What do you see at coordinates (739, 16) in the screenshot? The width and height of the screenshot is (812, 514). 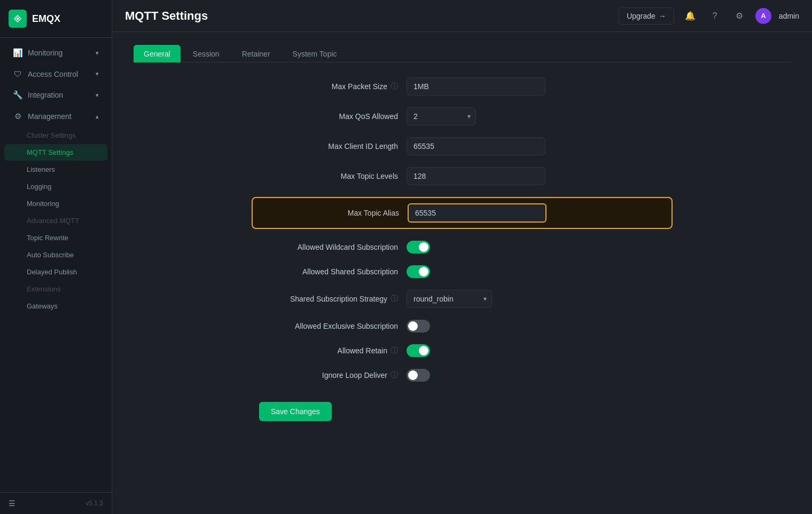 I see `settings-button: ⚙` at bounding box center [739, 16].